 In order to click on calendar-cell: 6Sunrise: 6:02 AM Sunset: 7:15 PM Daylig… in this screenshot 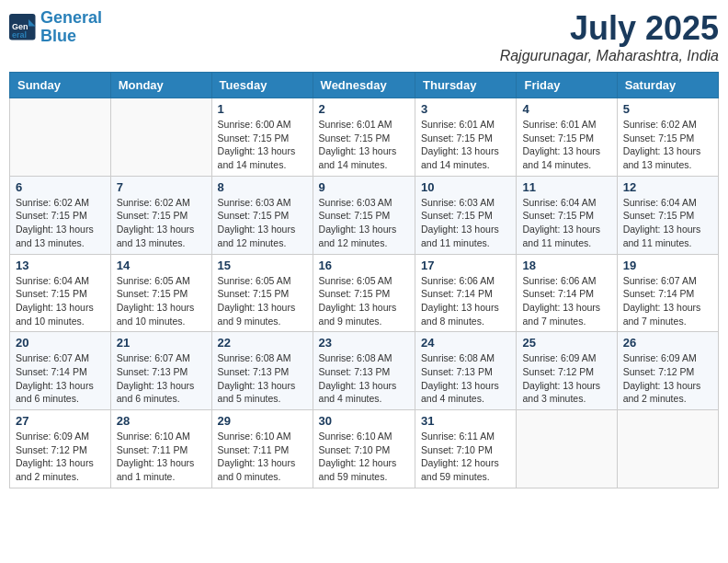, I will do `click(61, 215)`.